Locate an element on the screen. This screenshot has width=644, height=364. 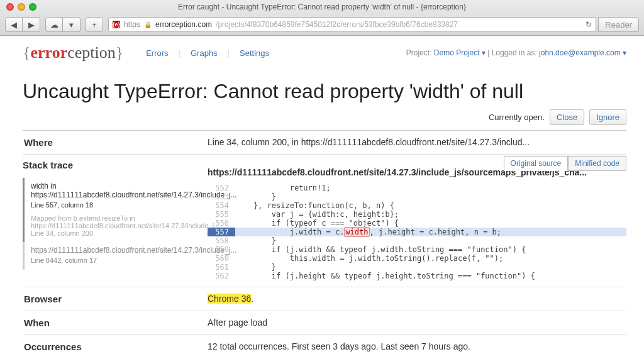
close-button: Close is located at coordinates (567, 117).